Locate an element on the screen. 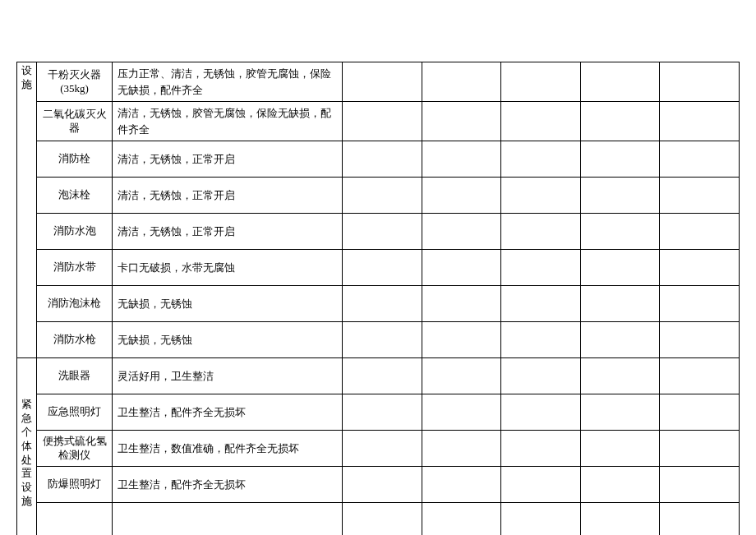 The image size is (756, 535). table-row: 泡沫栓 清洁，无锈蚀，正常开启 is located at coordinates (378, 196).